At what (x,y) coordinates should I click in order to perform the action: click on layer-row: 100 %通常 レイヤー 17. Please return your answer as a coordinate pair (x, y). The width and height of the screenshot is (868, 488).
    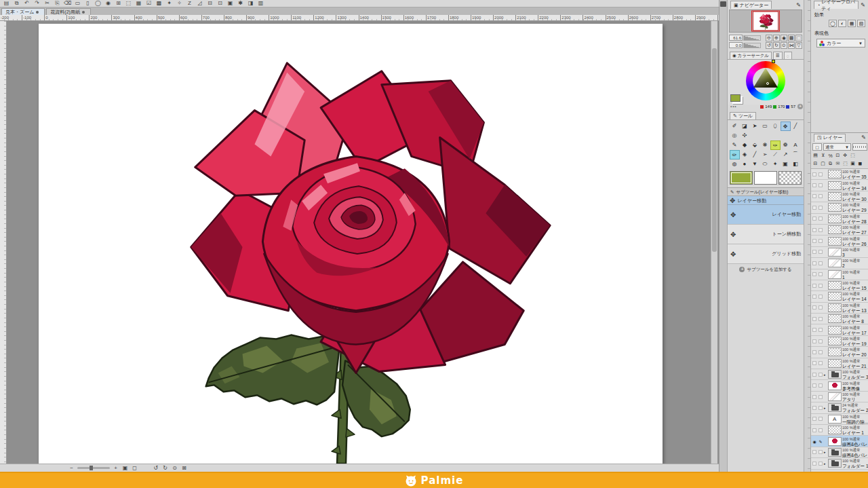
    Looking at the image, I should click on (840, 330).